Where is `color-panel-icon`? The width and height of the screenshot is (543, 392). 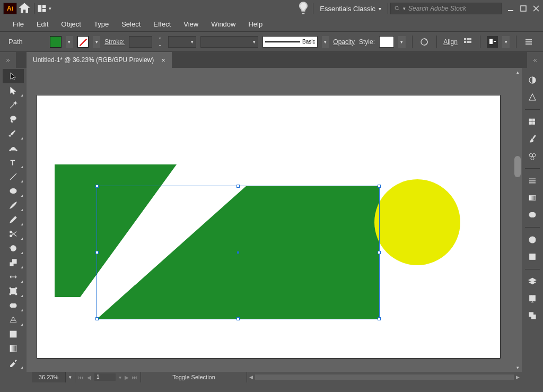 color-panel-icon is located at coordinates (532, 80).